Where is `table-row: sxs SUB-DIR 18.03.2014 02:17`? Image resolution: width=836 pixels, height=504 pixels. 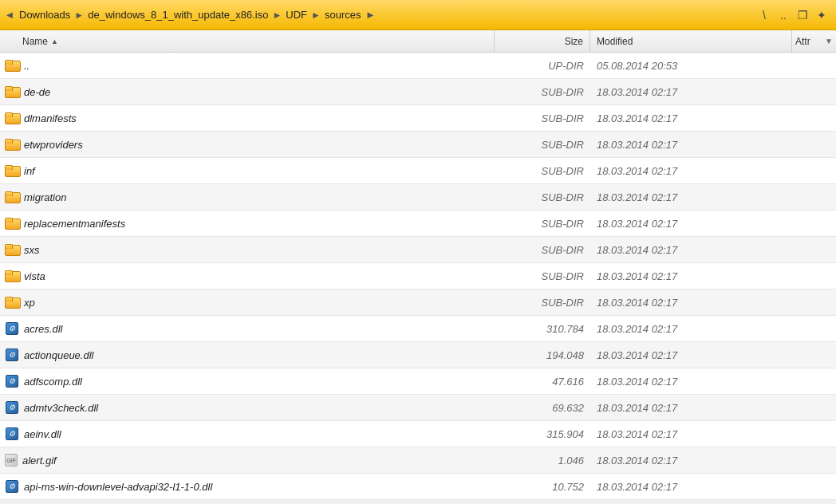
table-row: sxs SUB-DIR 18.03.2014 02:17 is located at coordinates (418, 250).